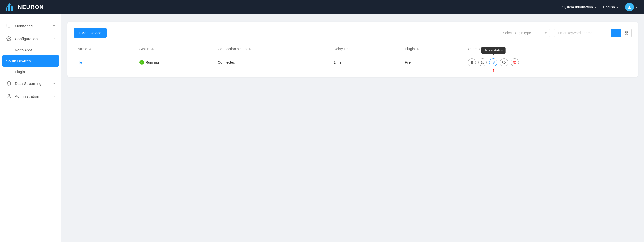 The height and width of the screenshot is (242, 644). Describe the element at coordinates (504, 62) in the screenshot. I see `tags-icon` at that location.